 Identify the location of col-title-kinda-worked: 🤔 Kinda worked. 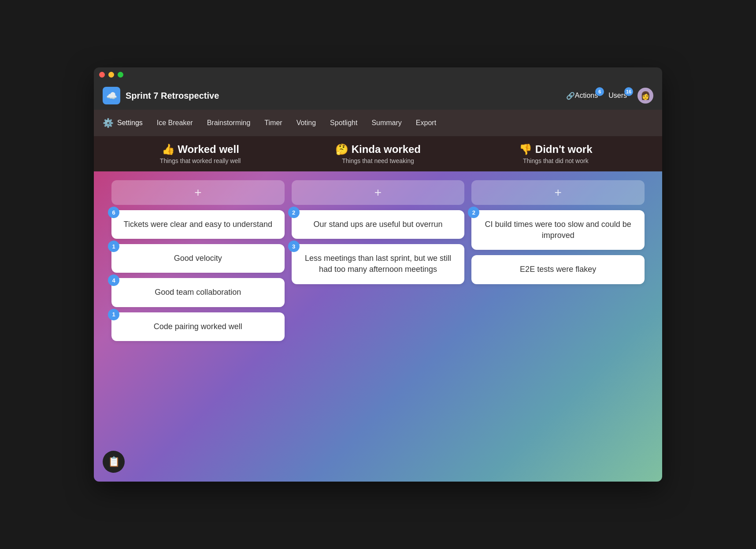
(378, 149).